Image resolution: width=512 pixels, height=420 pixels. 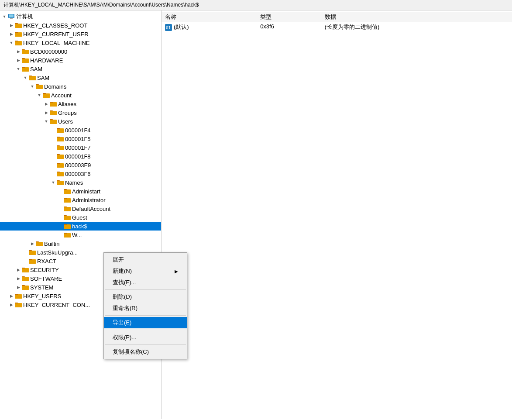 I want to click on tree-item-sam: SAM, so click(x=80, y=69).